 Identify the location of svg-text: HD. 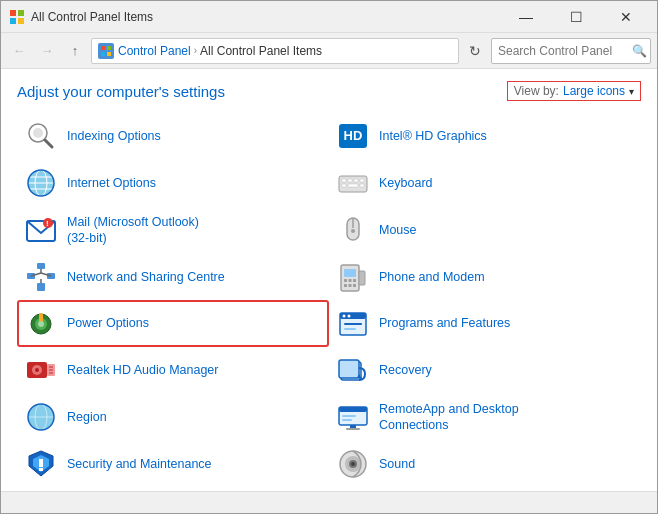
(354, 136).